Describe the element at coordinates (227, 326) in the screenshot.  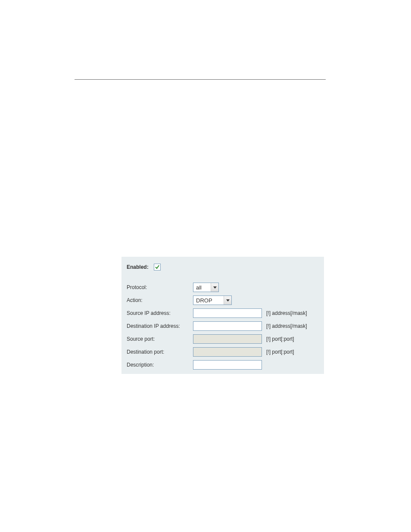
I see `dest-ip-input` at that location.